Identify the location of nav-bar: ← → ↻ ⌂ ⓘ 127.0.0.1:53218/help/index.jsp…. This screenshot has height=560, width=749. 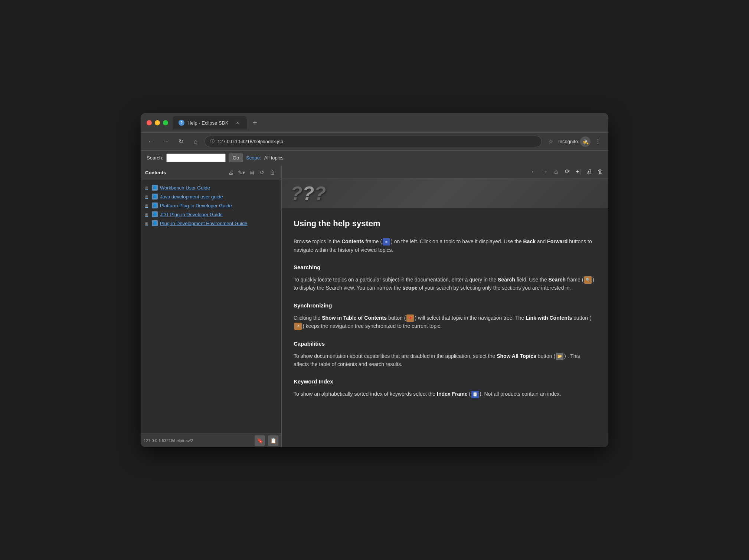
(374, 141).